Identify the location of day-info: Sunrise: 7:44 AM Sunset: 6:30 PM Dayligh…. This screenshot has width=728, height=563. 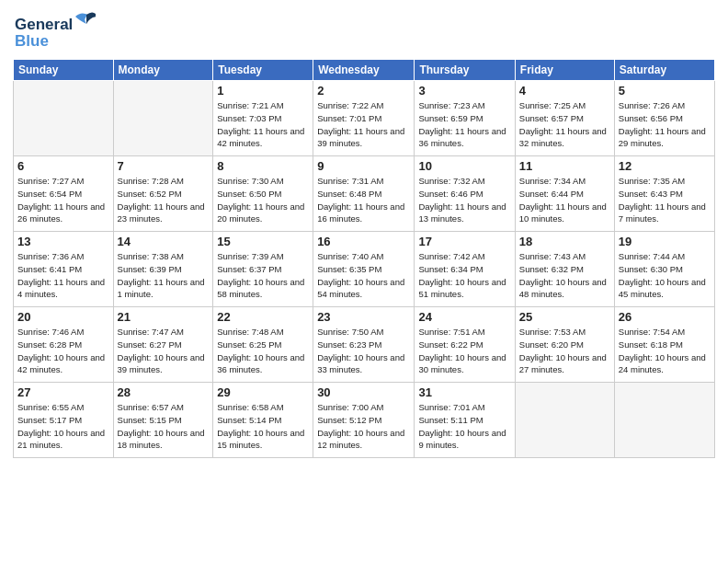
(665, 276).